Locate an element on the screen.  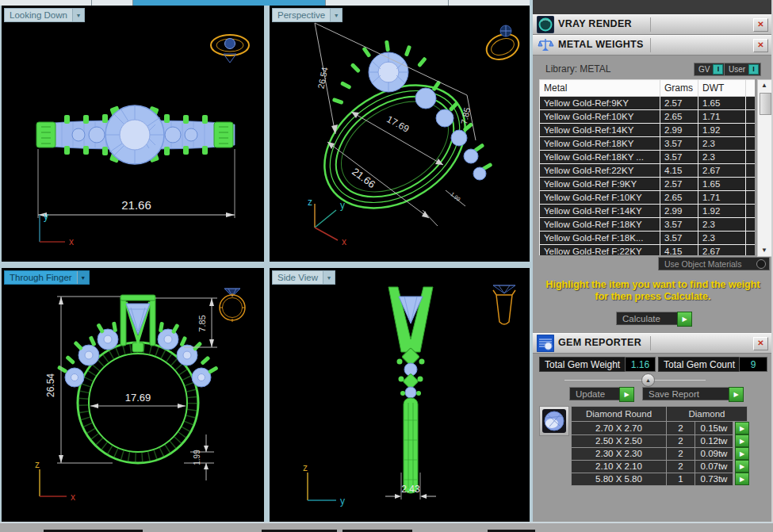
table-row: 2.50 X 2.5020.12tw▶ is located at coordinates (660, 441).